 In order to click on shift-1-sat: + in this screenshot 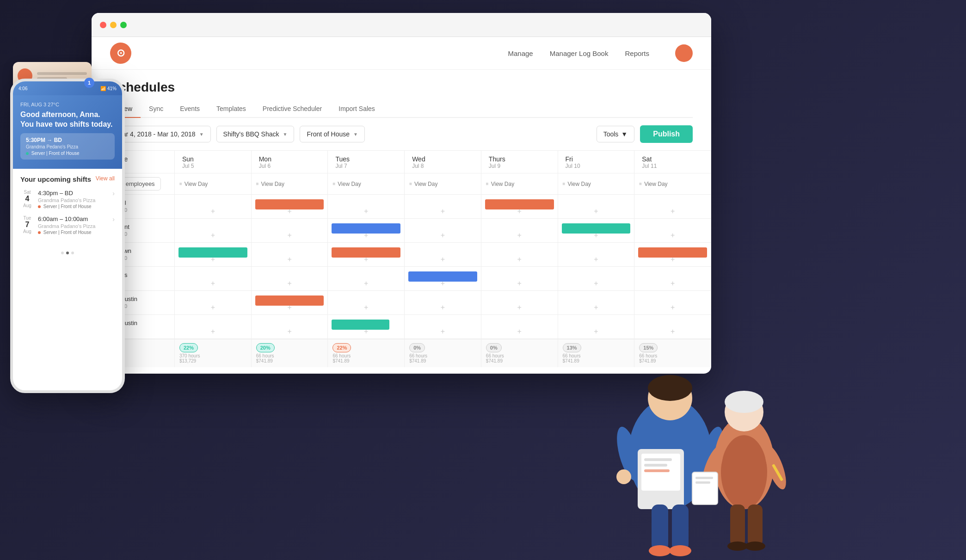, I will do `click(673, 231)`.